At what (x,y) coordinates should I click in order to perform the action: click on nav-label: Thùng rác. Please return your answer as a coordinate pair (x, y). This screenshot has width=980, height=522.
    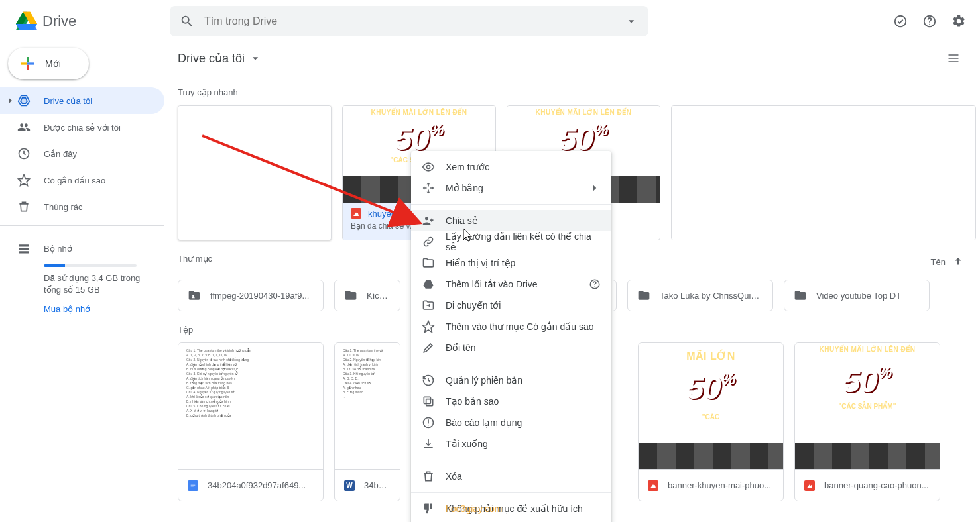
    Looking at the image, I should click on (64, 207).